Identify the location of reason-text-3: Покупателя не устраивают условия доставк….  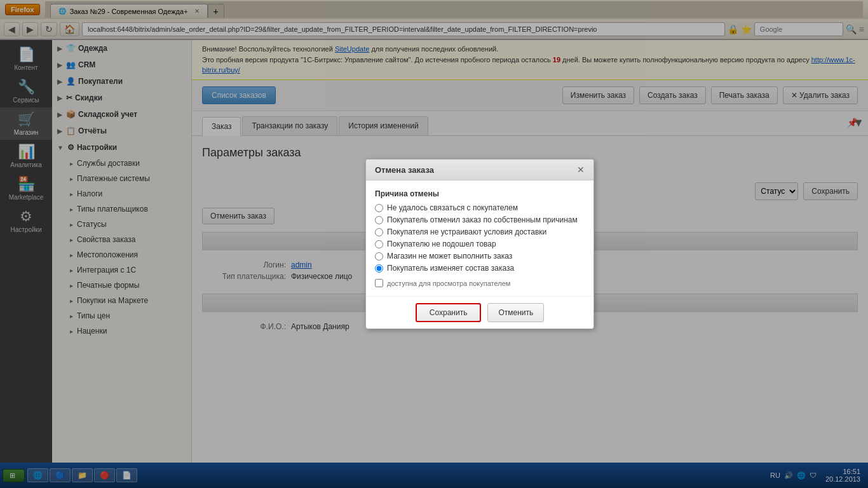
(466, 232).